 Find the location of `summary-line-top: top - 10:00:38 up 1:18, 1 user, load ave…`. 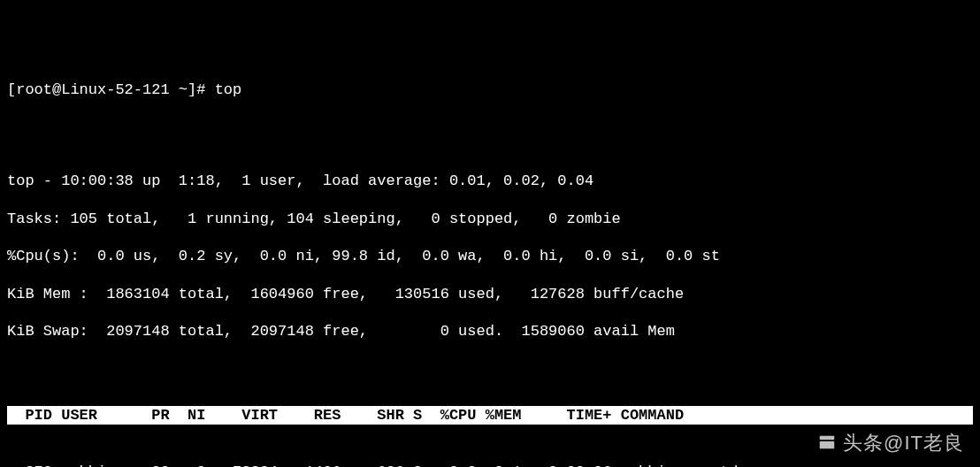

summary-line-top: top - 10:00:38 up 1:18, 1 user, load ave… is located at coordinates (490, 180).